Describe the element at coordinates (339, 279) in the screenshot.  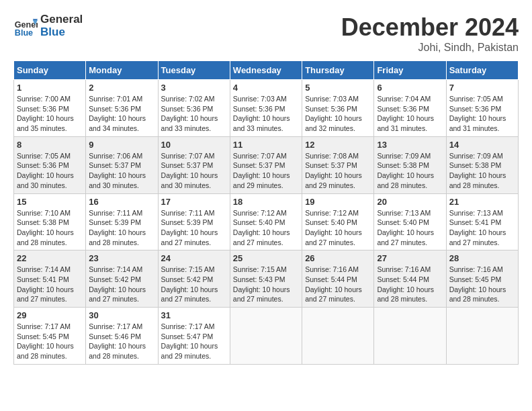
I see `table-row: 26Sunrise: 7:16 AMSunset: 5:44 PMDayligh…` at that location.